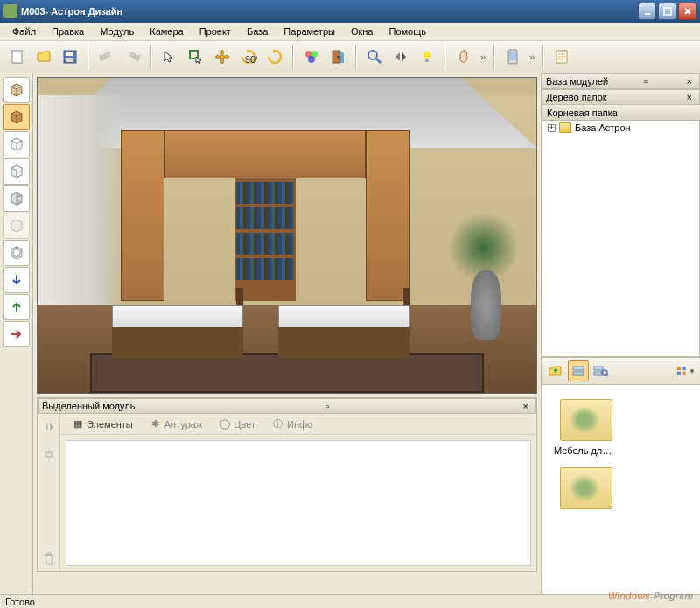  What do you see at coordinates (327, 406) in the screenshot?
I see `module-dock-icon: ▫` at bounding box center [327, 406].